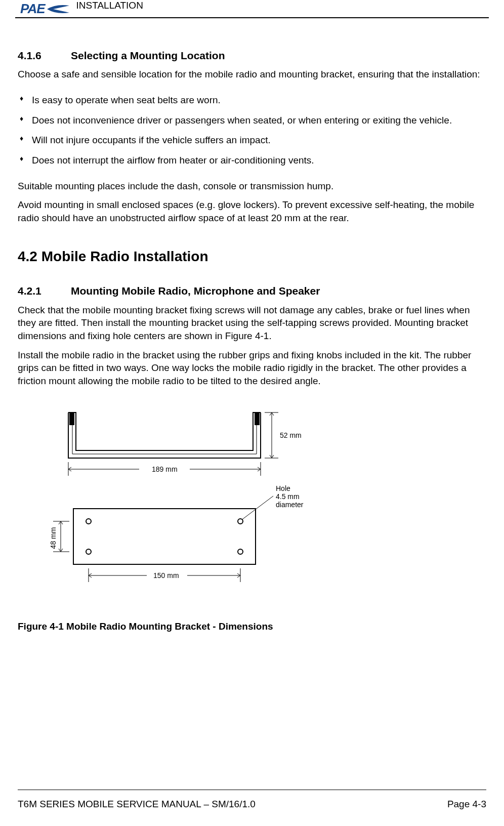  What do you see at coordinates (467, 804) in the screenshot?
I see `footer-right: Page 4-3` at bounding box center [467, 804].